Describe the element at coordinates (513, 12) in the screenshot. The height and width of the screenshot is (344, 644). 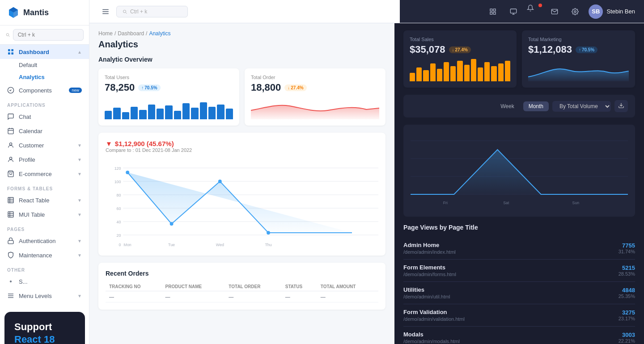
I see `monitor-icon` at that location.